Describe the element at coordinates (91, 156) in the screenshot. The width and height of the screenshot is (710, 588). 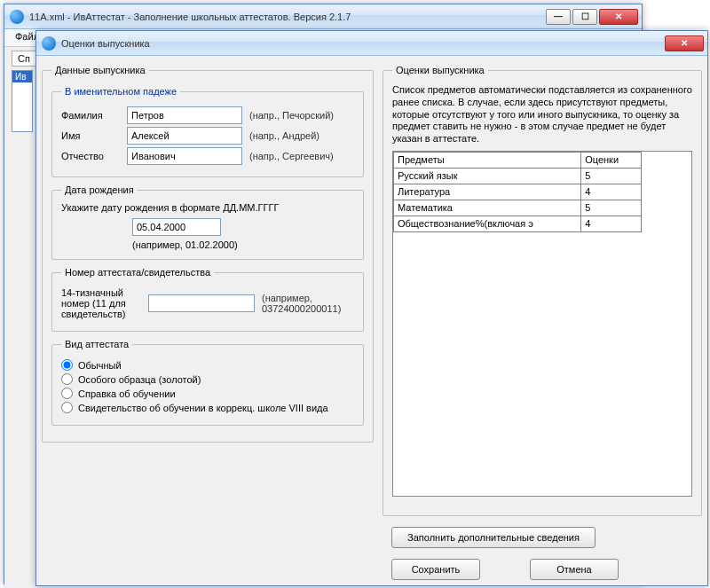
I see `patronymic-label: Отчество` at that location.